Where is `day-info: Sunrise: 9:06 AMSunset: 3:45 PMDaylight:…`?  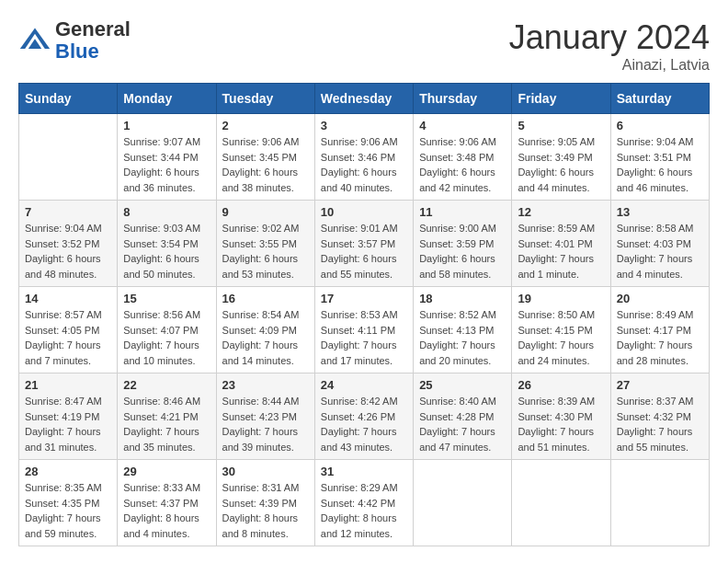
day-info: Sunrise: 9:06 AMSunset: 3:45 PMDaylight:… is located at coordinates (266, 165).